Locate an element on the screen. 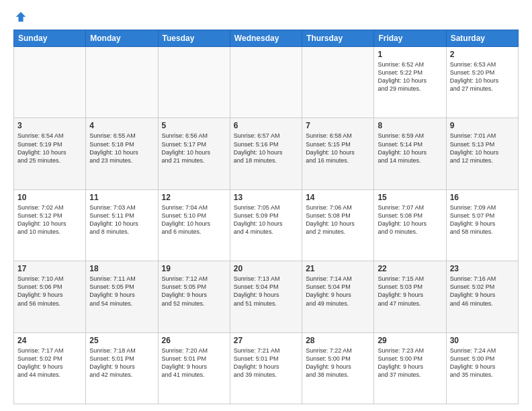  header is located at coordinates (266, 17).